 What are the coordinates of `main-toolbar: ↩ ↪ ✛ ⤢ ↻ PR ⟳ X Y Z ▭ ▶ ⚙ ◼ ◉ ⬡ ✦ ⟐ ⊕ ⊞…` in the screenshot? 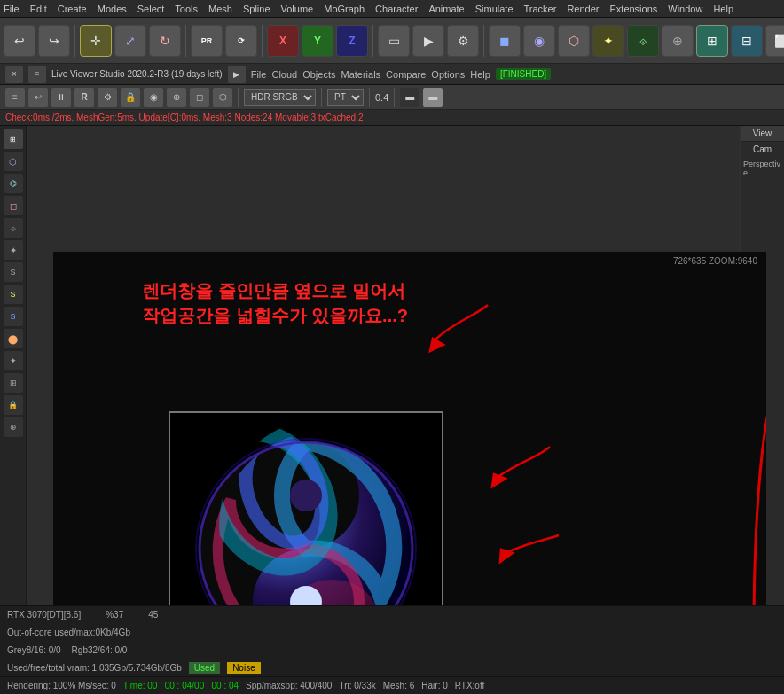 It's located at (392, 41).